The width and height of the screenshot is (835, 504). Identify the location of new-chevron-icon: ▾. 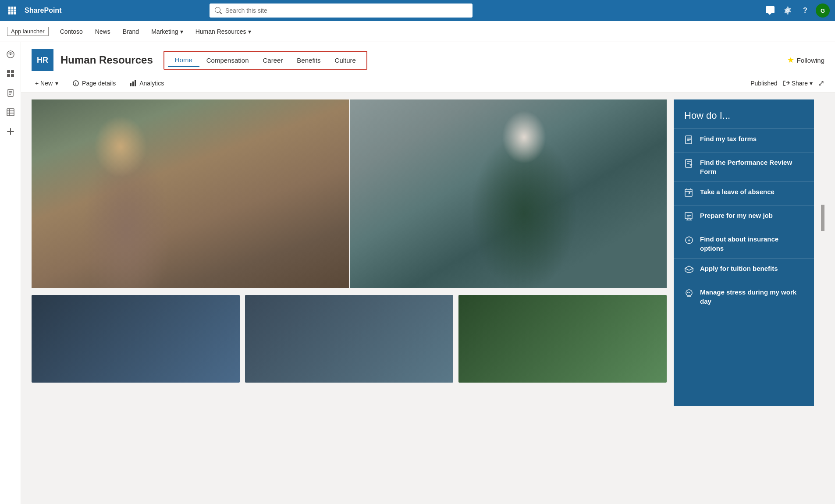
(57, 83).